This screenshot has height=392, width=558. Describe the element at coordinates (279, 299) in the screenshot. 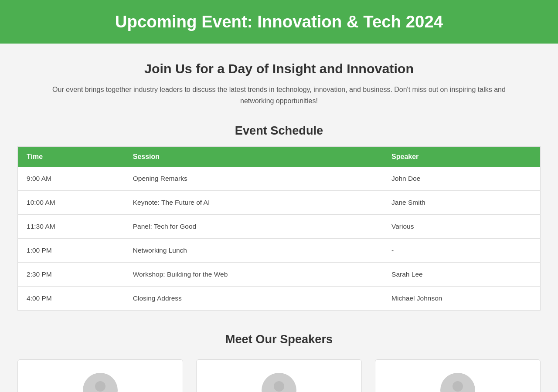

I see `table-row: 4:00 PMClosing AddressMichael Johnson` at that location.